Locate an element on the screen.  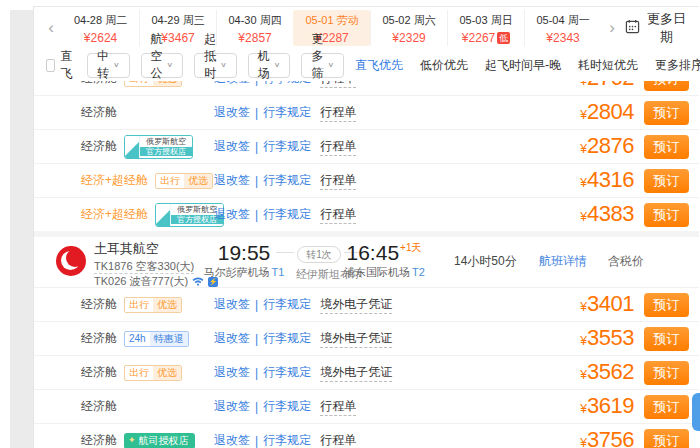
date-tab-price: ¥2343 is located at coordinates (563, 38).